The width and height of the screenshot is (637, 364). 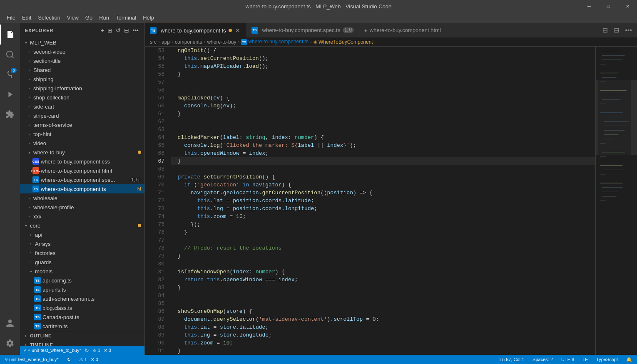 What do you see at coordinates (10, 323) in the screenshot?
I see `account-icon` at bounding box center [10, 323].